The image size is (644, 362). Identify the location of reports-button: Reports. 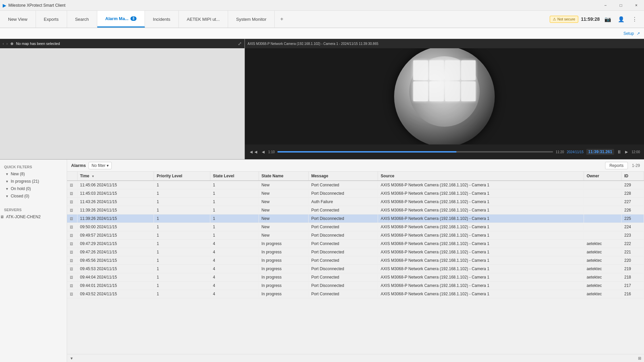
(616, 166).